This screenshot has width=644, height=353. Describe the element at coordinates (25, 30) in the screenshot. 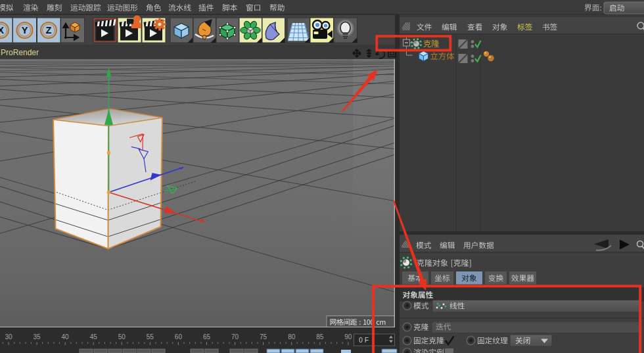

I see `svg-text: Y` at that location.